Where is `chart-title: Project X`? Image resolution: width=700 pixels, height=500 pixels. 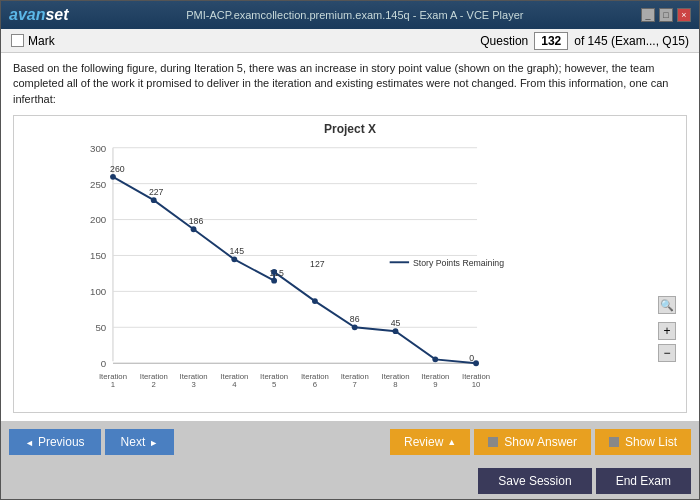
chart-title: Project X is located at coordinates (350, 129).